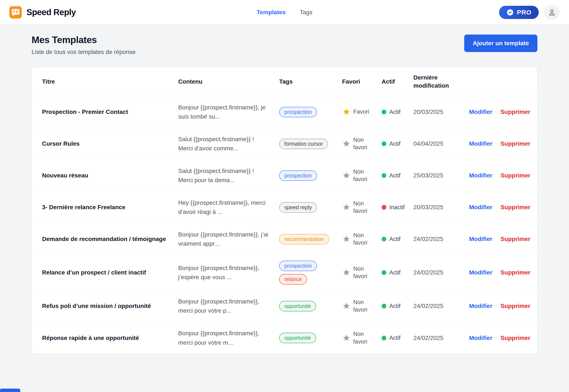 Image resolution: width=569 pixels, height=392 pixels. What do you see at coordinates (285, 239) in the screenshot?
I see `table-row: Demande de recommandation / témoignageBo…` at bounding box center [285, 239].